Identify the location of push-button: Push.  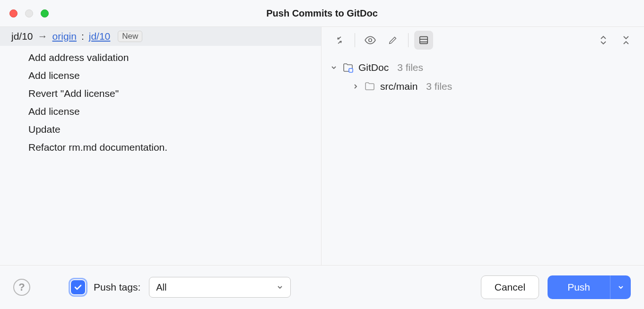
(579, 287).